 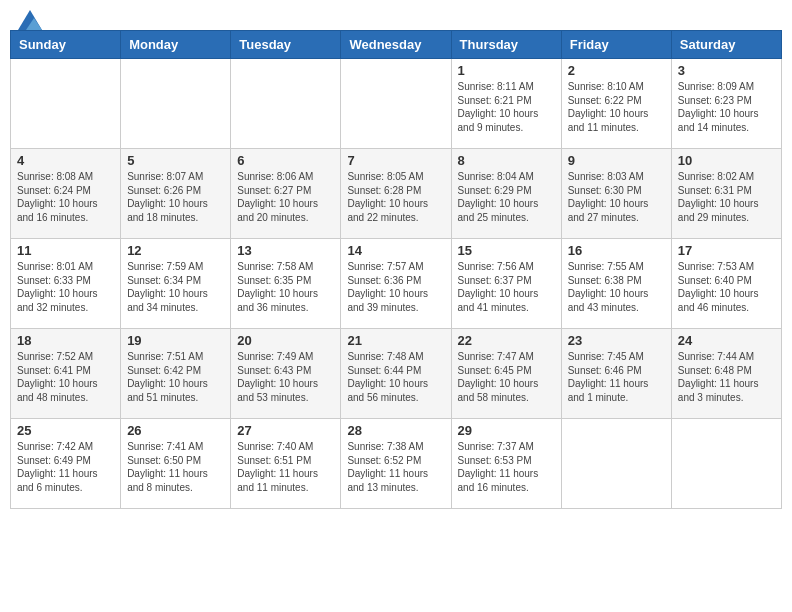 What do you see at coordinates (66, 250) in the screenshot?
I see `day-number: 11` at bounding box center [66, 250].